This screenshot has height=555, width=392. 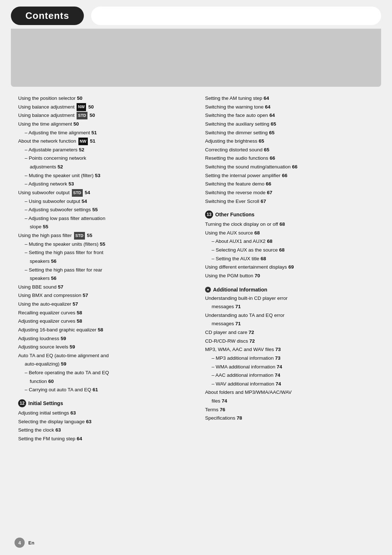 I want to click on section-13-heading: 13 Other Functions, so click(x=291, y=215).